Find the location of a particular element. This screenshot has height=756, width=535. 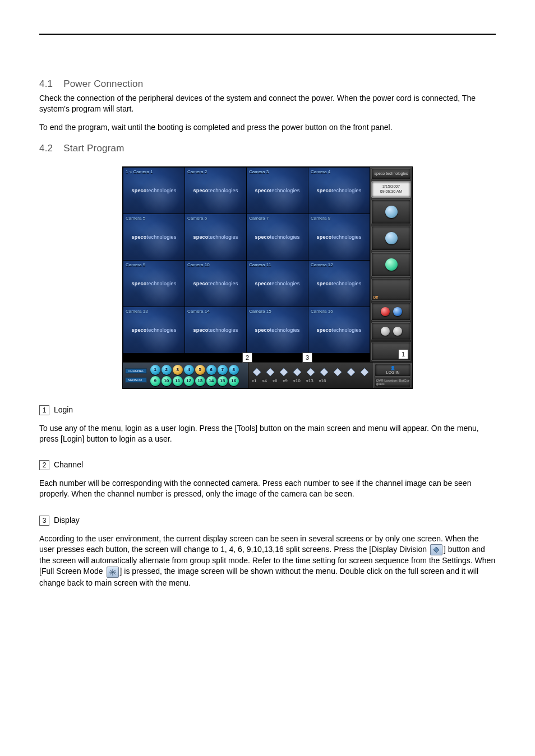

camera-cell: Camera 2specotechnologies is located at coordinates (215, 191).